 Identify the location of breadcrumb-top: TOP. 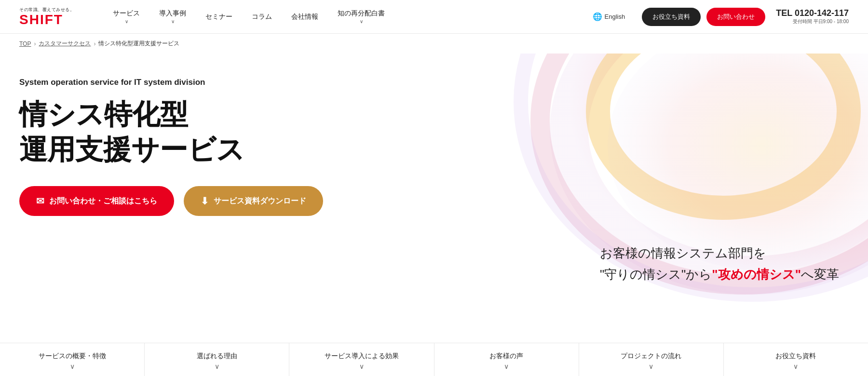
(25, 44).